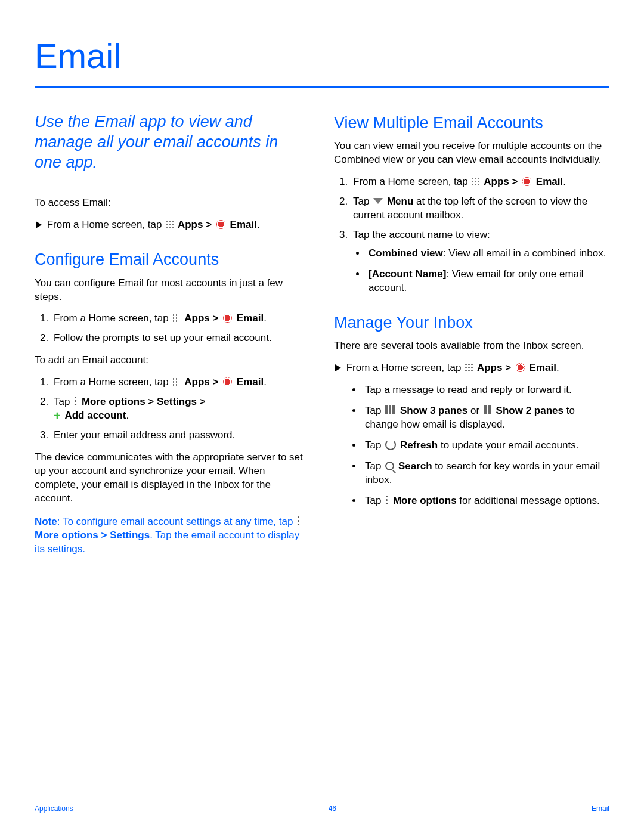 The width and height of the screenshot is (644, 833). Describe the element at coordinates (180, 318) in the screenshot. I see `configure-step-1: From a Home screen, tap Apps > Email.` at that location.